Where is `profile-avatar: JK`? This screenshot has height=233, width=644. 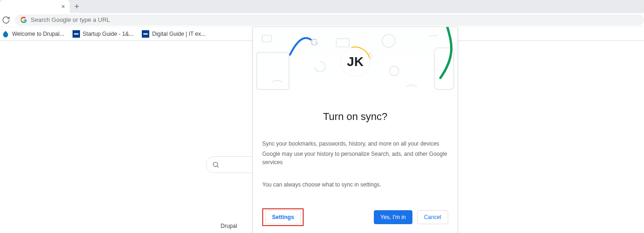 profile-avatar: JK is located at coordinates (355, 62).